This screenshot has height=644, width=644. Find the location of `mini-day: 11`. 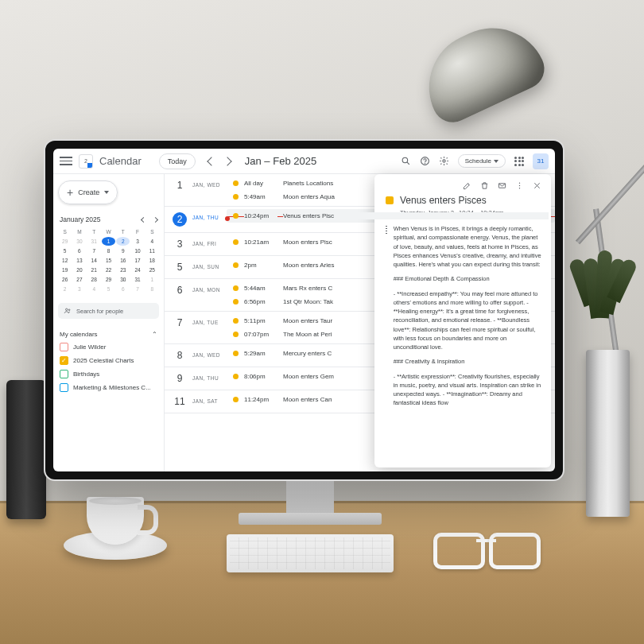

mini-day: 11 is located at coordinates (153, 251).